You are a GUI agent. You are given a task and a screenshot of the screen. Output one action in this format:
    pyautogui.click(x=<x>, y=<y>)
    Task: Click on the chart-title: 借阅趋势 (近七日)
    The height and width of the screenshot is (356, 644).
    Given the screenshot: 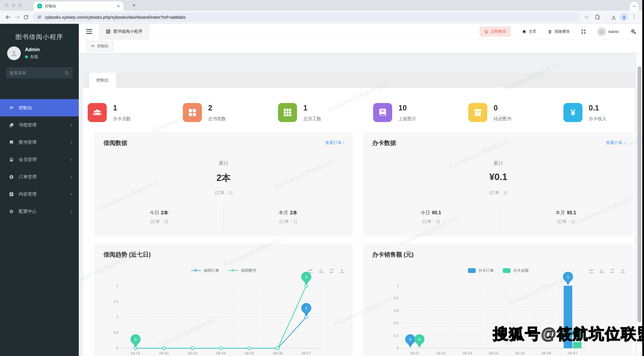 What is the action you would take?
    pyautogui.click(x=127, y=255)
    